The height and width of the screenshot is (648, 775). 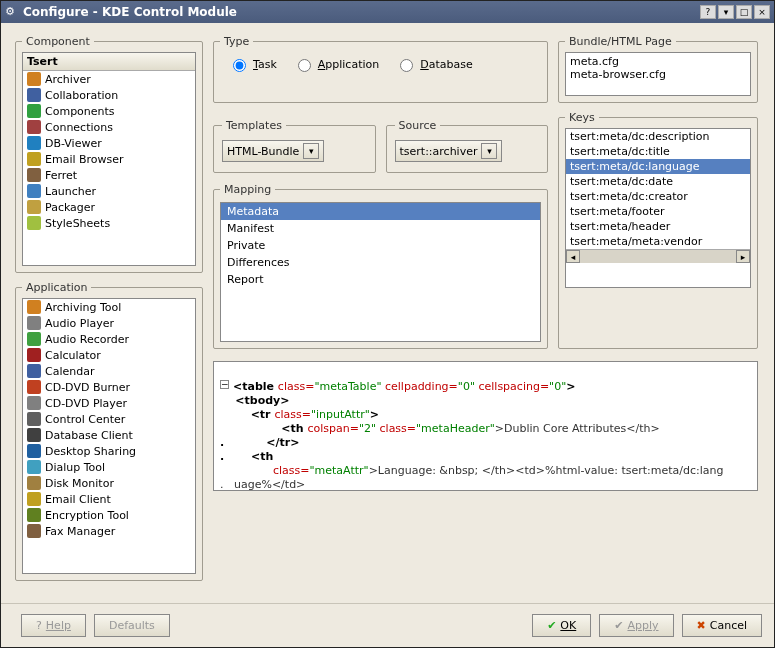 What do you see at coordinates (380, 272) in the screenshot?
I see `mapping-listbox: MetadataManifestPrivateDifferencesReport` at bounding box center [380, 272].